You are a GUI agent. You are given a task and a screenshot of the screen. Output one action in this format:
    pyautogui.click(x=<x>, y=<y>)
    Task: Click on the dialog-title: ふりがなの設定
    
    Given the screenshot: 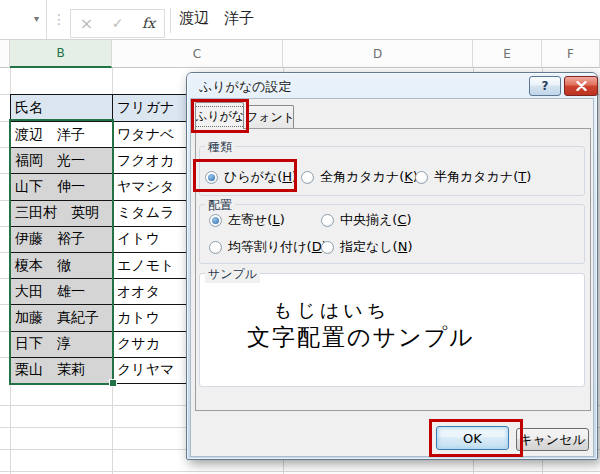 What is the action you would take?
    pyautogui.click(x=246, y=87)
    